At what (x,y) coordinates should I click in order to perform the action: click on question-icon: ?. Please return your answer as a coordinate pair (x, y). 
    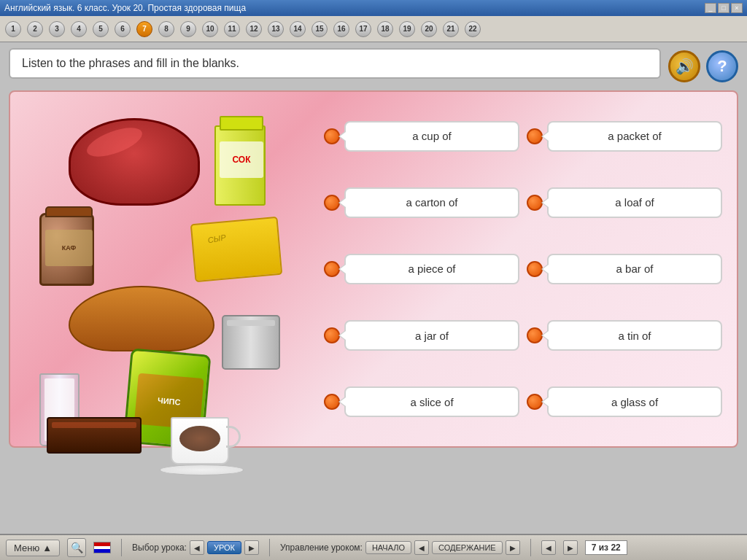
    Looking at the image, I should click on (722, 66).